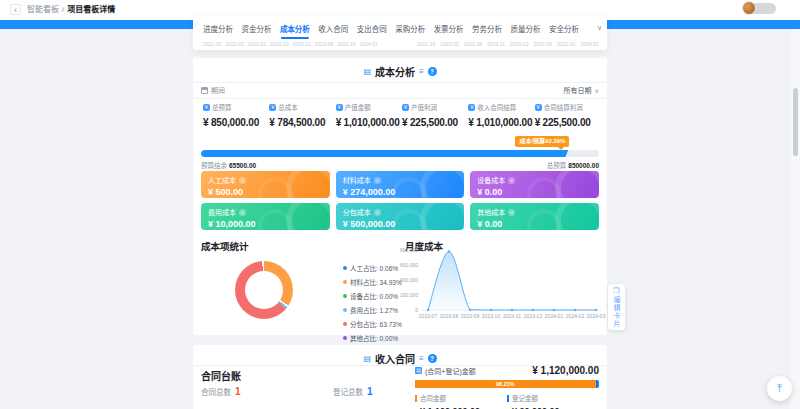  I want to click on scrollbar-thumb, so click(796, 122).